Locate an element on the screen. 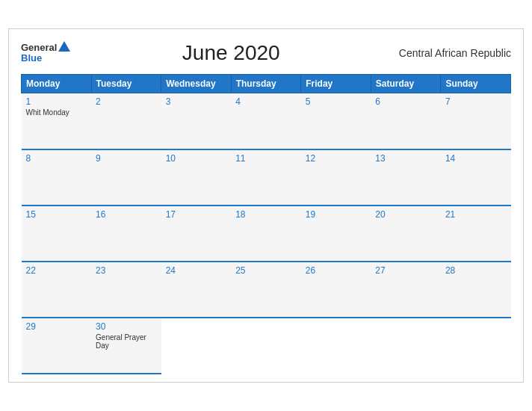  week-row-4: 22232425262728 is located at coordinates (266, 290).